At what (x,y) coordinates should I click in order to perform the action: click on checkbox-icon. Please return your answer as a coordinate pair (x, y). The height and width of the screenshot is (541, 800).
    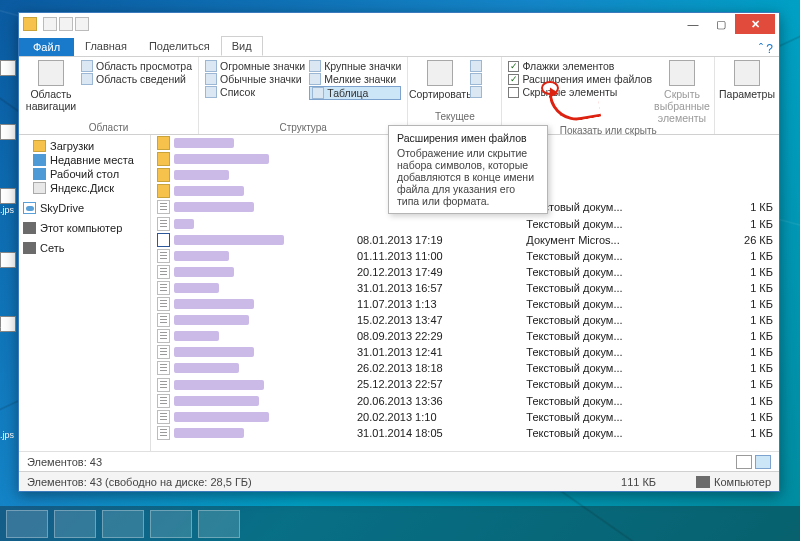
    Looking at the image, I should click on (514, 80).